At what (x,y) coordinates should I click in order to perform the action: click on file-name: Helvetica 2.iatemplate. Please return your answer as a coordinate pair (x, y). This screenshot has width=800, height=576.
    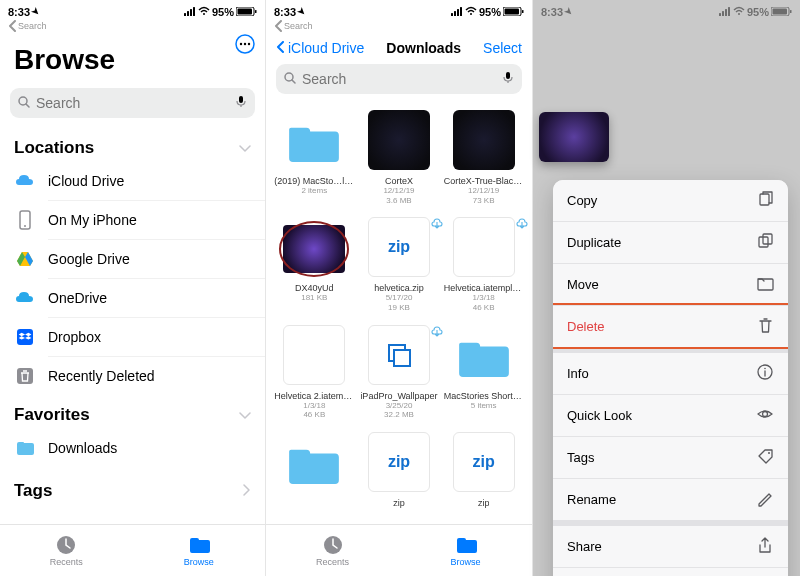
    Looking at the image, I should click on (314, 396).